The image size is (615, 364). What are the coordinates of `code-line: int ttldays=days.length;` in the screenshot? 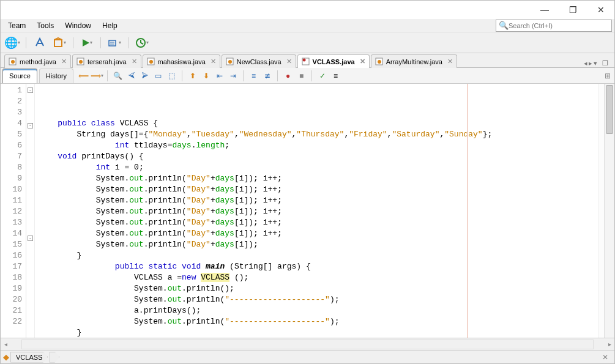 It's located at (318, 146).